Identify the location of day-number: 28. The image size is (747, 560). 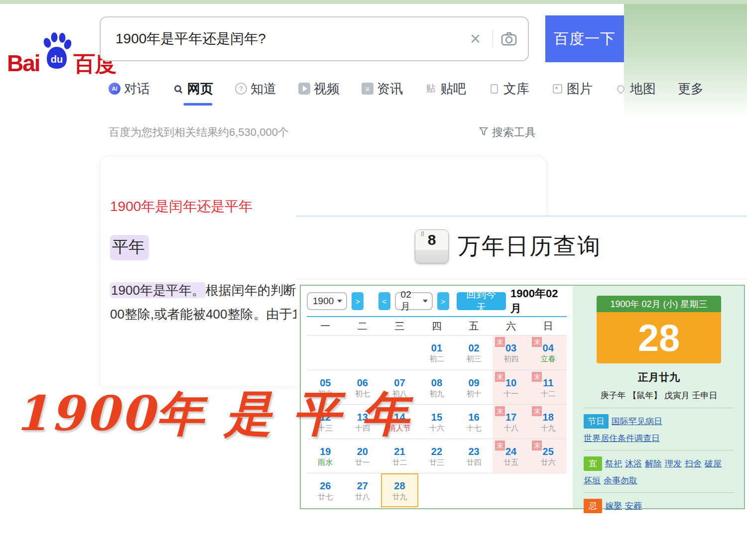
(399, 486).